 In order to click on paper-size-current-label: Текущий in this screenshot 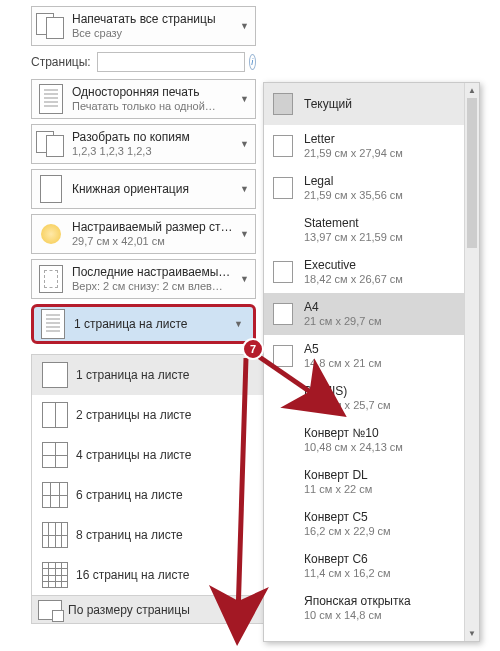, I will do `click(382, 104)`.